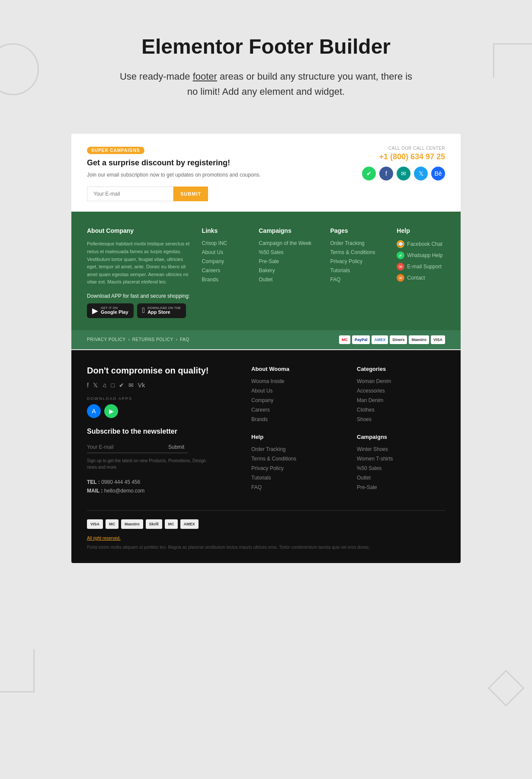 The width and height of the screenshot is (532, 779). I want to click on wooma-company-link: Company, so click(295, 400).